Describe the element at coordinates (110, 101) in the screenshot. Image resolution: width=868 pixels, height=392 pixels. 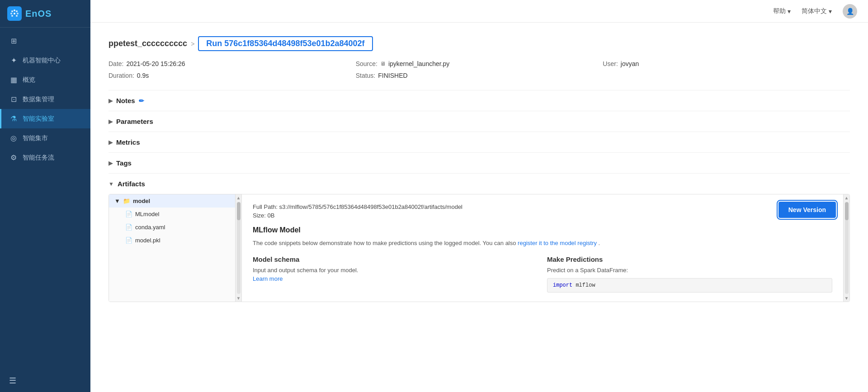
I see `notes-chevron-icon: ▶` at that location.